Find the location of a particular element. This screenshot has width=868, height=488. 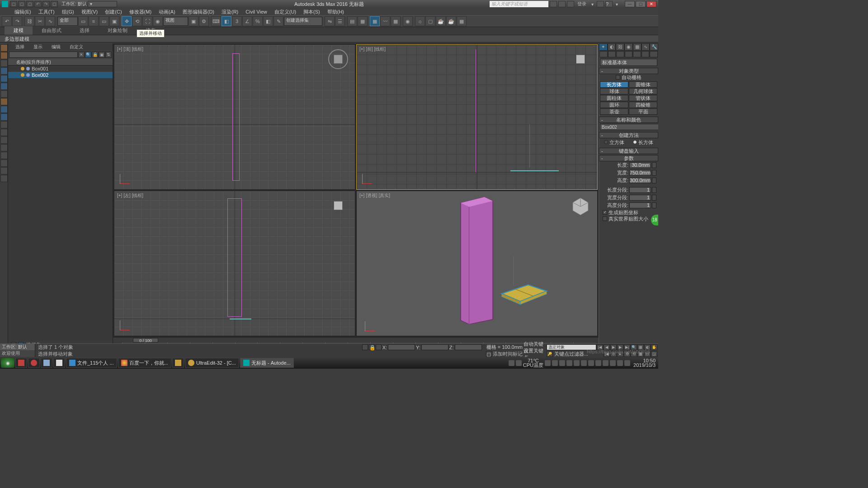

lsegs-input: 1 is located at coordinates (640, 190).